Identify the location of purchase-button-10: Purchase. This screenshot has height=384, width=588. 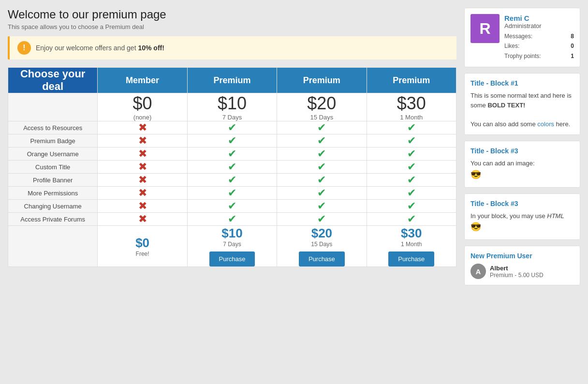
(232, 259).